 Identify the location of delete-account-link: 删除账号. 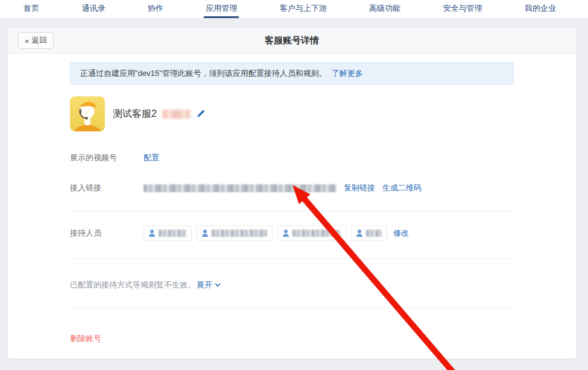
(86, 339).